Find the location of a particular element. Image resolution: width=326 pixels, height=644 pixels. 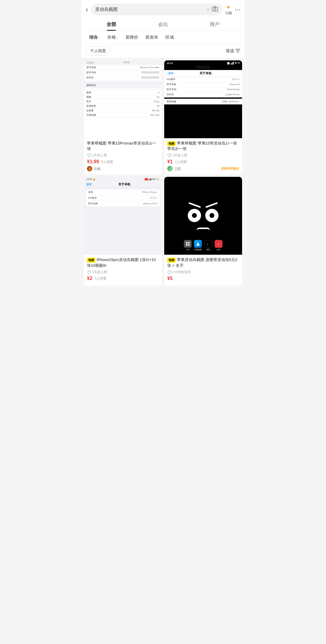

product-card-1: iOS版本17.1.1› 型号名称iPhone 15 Pro Max 型号号码 … is located at coordinates (123, 117).